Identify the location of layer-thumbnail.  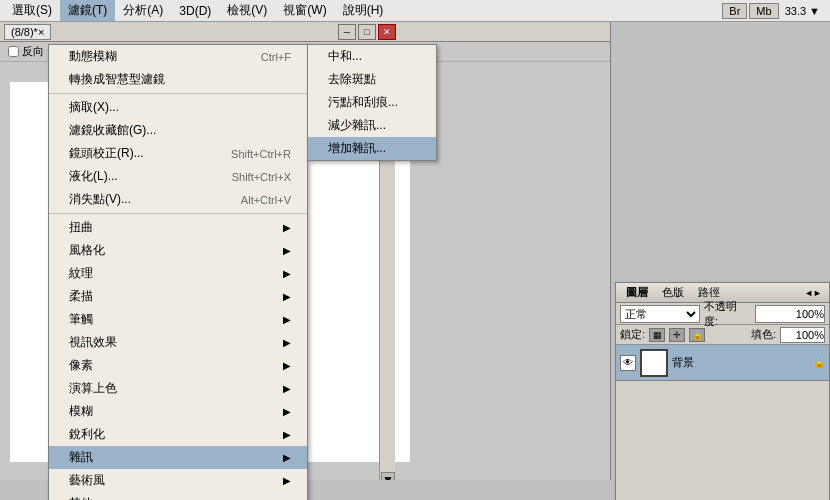
(654, 363).